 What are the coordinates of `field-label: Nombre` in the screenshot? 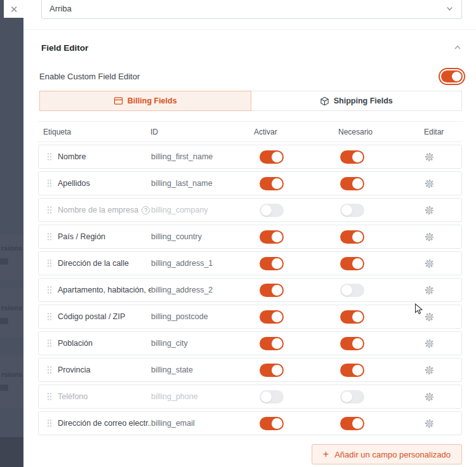 It's located at (72, 157).